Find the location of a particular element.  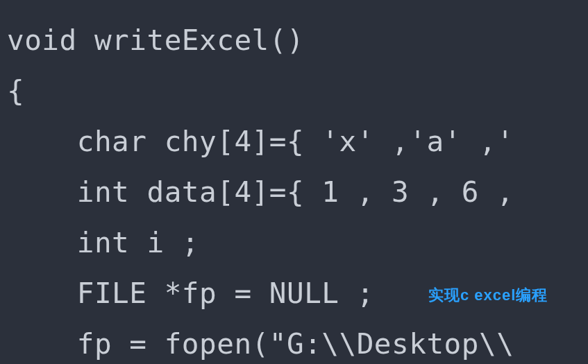

code-line: int i ; is located at coordinates (103, 243).